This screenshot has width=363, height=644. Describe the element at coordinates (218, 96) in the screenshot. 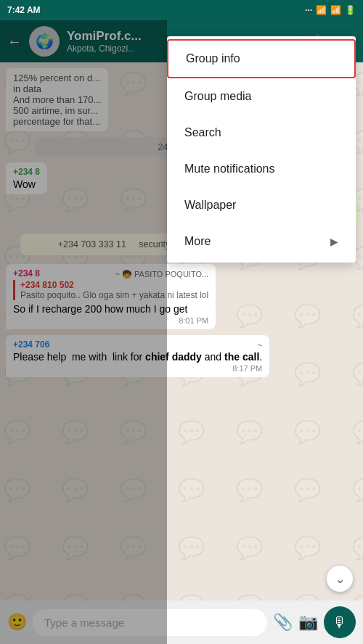

I see `menu-label: Group media` at that location.